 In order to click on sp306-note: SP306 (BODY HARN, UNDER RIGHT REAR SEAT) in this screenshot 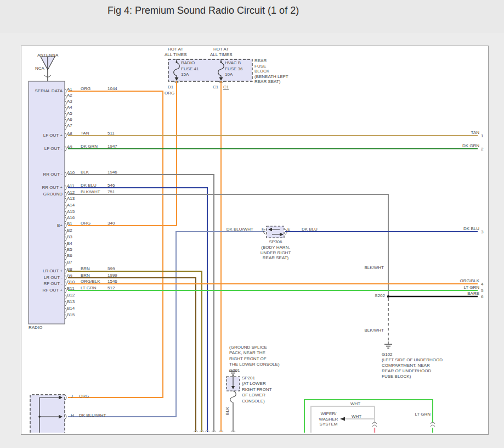, I will do `click(275, 250)`.